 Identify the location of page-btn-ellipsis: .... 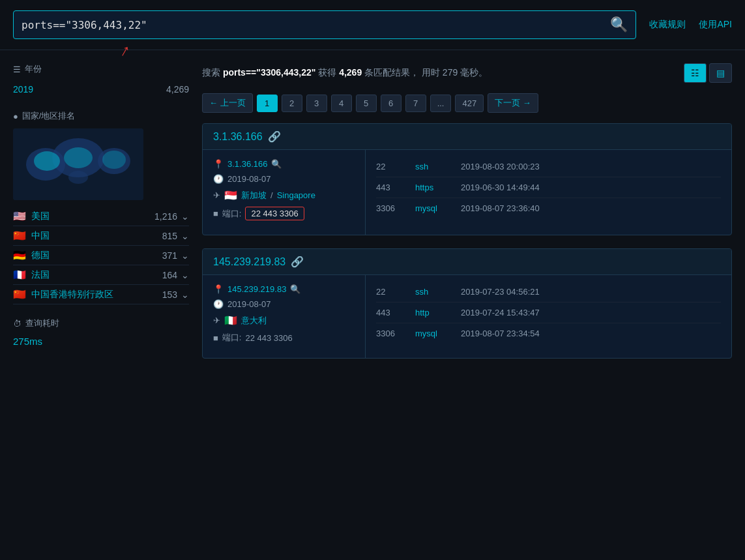
(441, 103).